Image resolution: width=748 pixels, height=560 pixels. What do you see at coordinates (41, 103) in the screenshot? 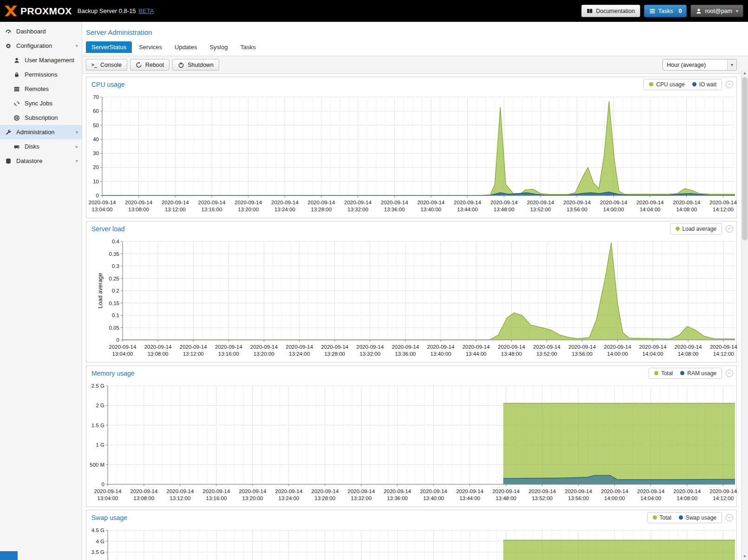
I see `sidebar-item-sync-jobs: Sync Jobs` at bounding box center [41, 103].